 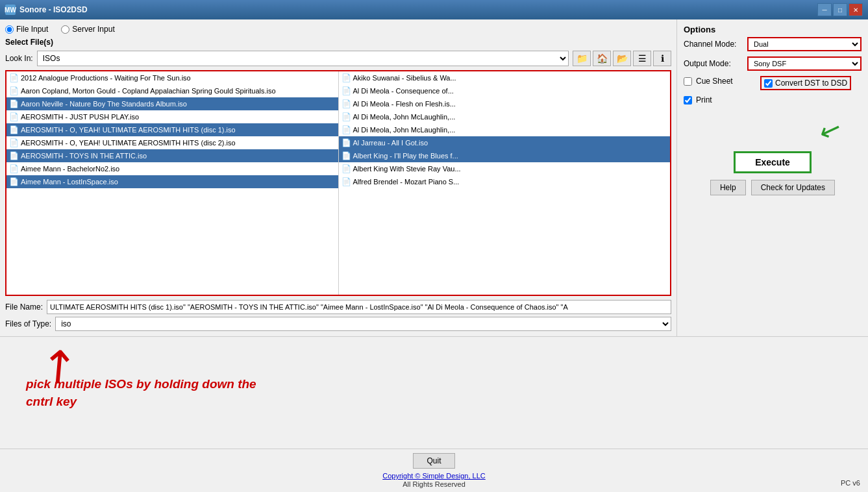 What do you see at coordinates (773, 64) in the screenshot?
I see `output-mode-row: Output Mode: Sony DSF DFF WAV` at bounding box center [773, 64].